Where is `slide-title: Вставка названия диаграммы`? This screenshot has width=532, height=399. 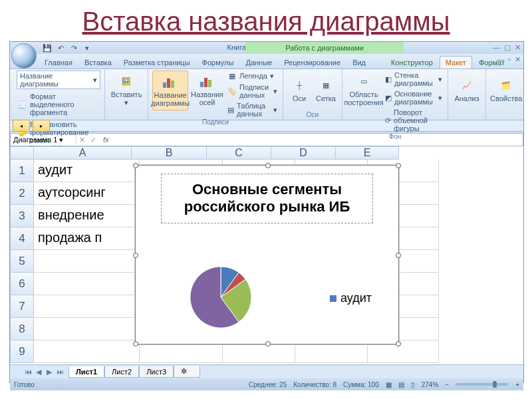
slide-title: Вставка названия диаграммы is located at coordinates (266, 21).